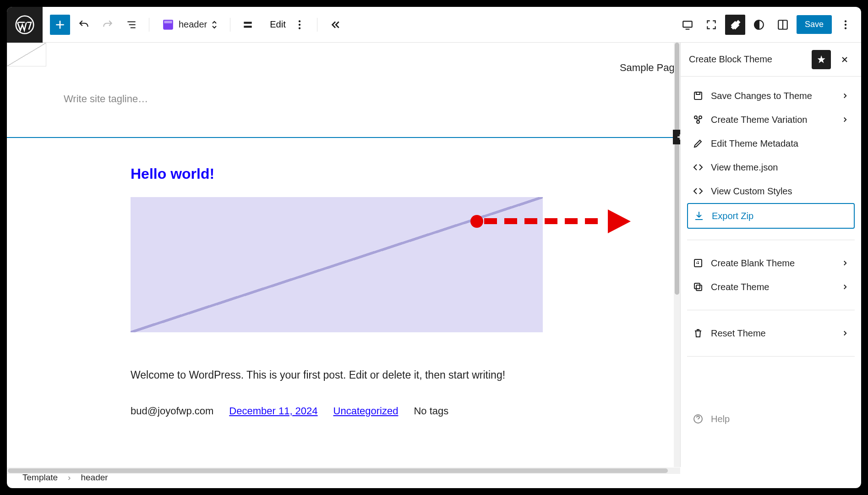 Image resolution: width=868 pixels, height=495 pixels. I want to click on panel-item-edit-theme-metadata: Edit Theme Metadata, so click(771, 143).